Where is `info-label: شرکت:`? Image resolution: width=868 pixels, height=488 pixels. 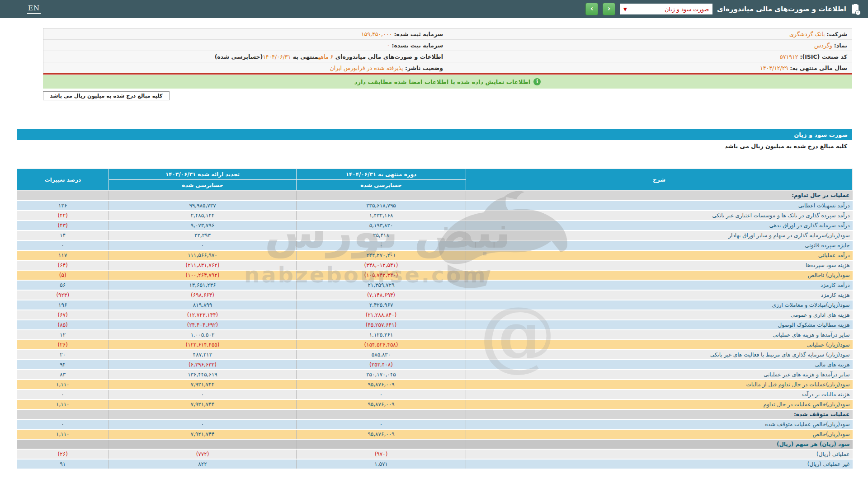
info-label: شرکت: is located at coordinates (837, 34).